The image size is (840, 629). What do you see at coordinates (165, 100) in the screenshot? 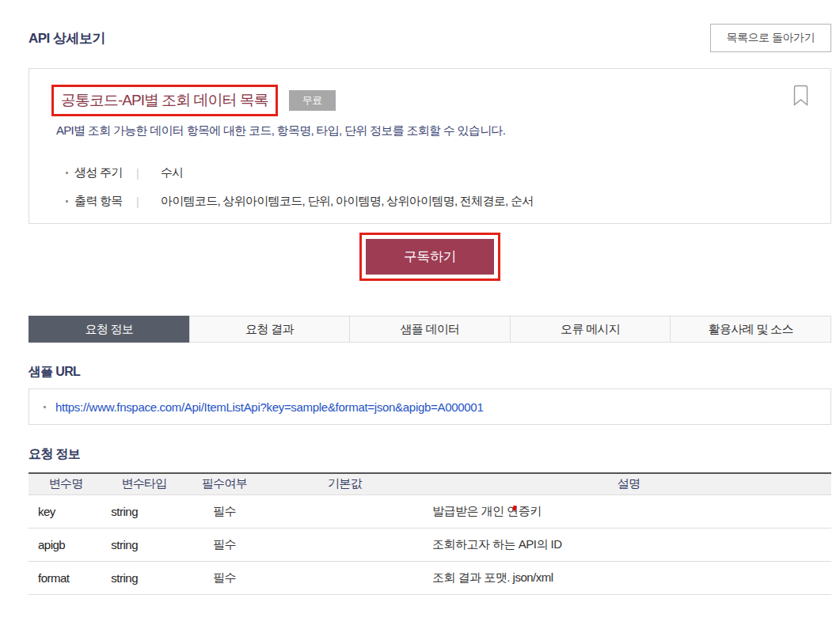
I see `api-title: 공통코드-API별 조회 데이터 목록` at bounding box center [165, 100].